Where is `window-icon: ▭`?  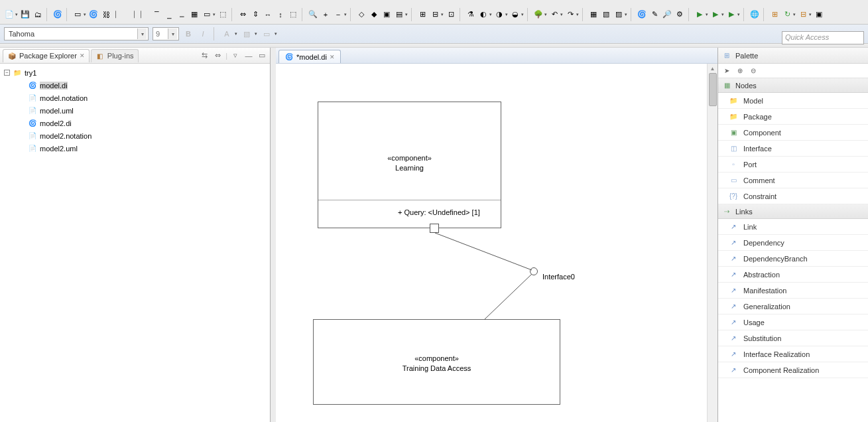 window-icon: ▭ is located at coordinates (78, 15).